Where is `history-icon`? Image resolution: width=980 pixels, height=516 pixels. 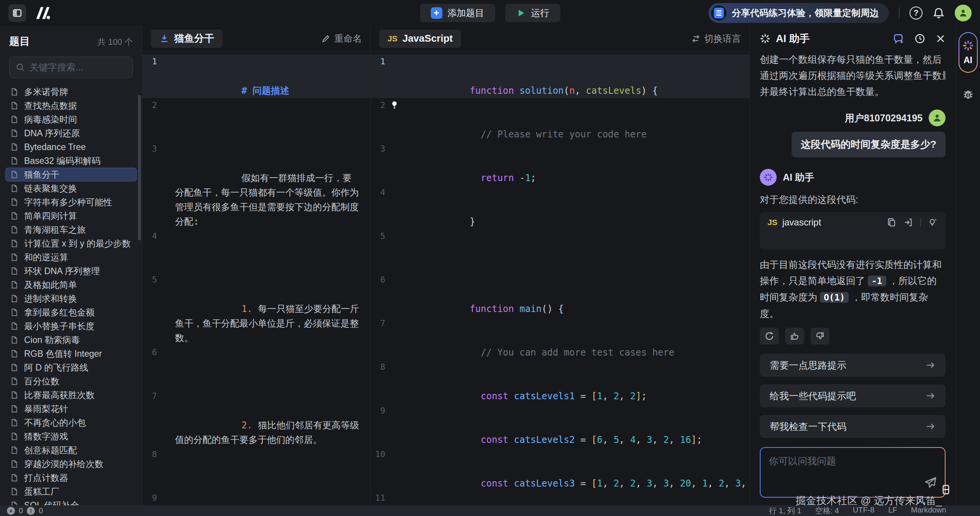
history-icon is located at coordinates (920, 39).